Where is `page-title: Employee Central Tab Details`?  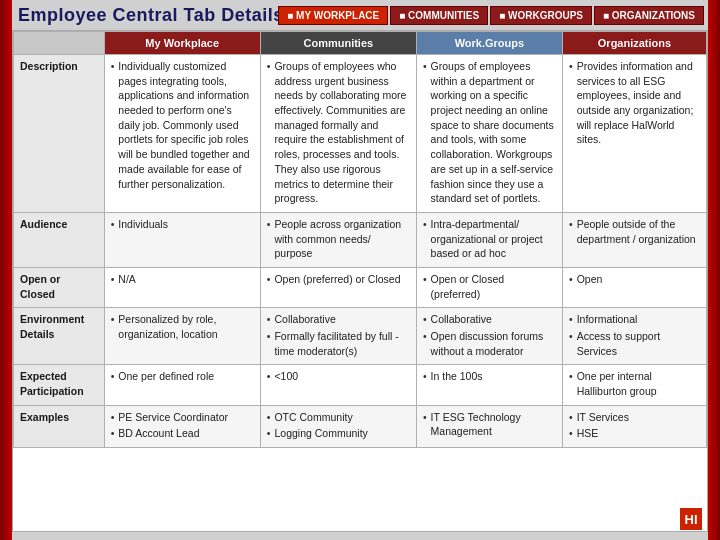
page-title: Employee Central Tab Details is located at coordinates (148, 16).